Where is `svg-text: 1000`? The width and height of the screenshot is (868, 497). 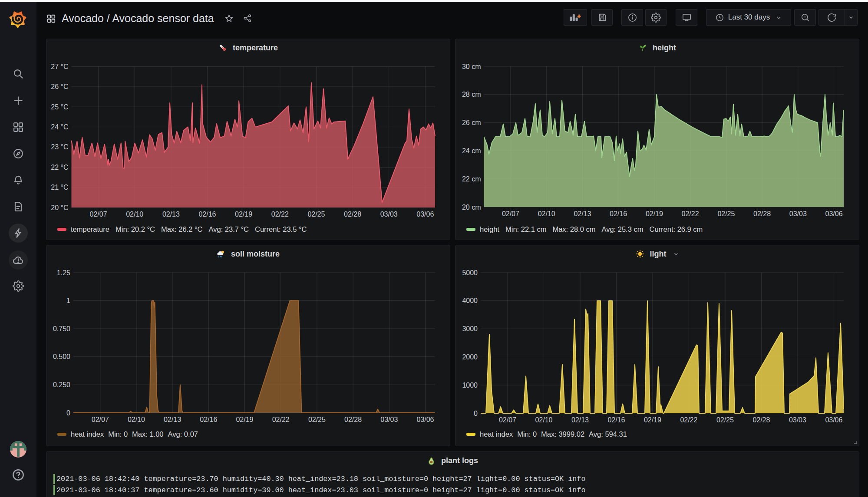
svg-text: 1000 is located at coordinates (470, 385).